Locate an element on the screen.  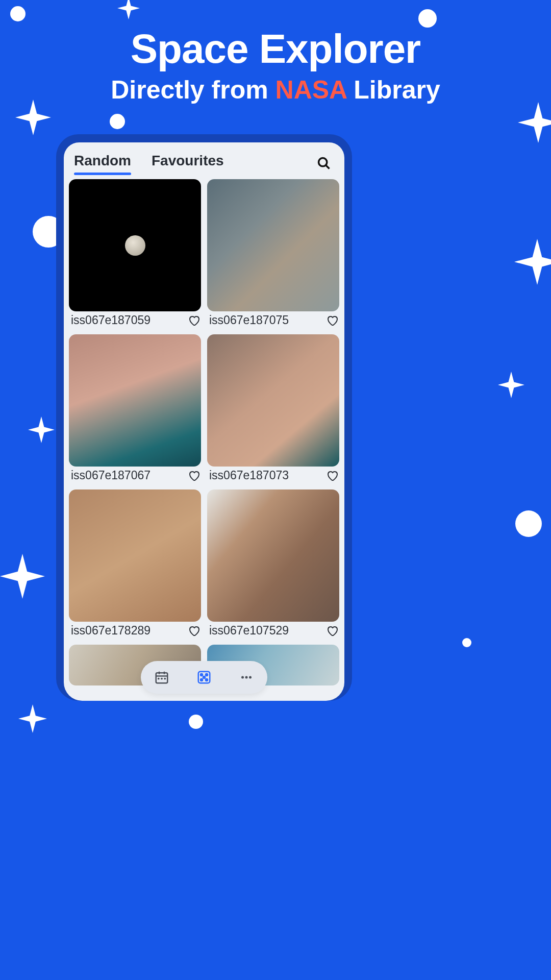
grid-tile: iss067e178289 is located at coordinates (135, 565).